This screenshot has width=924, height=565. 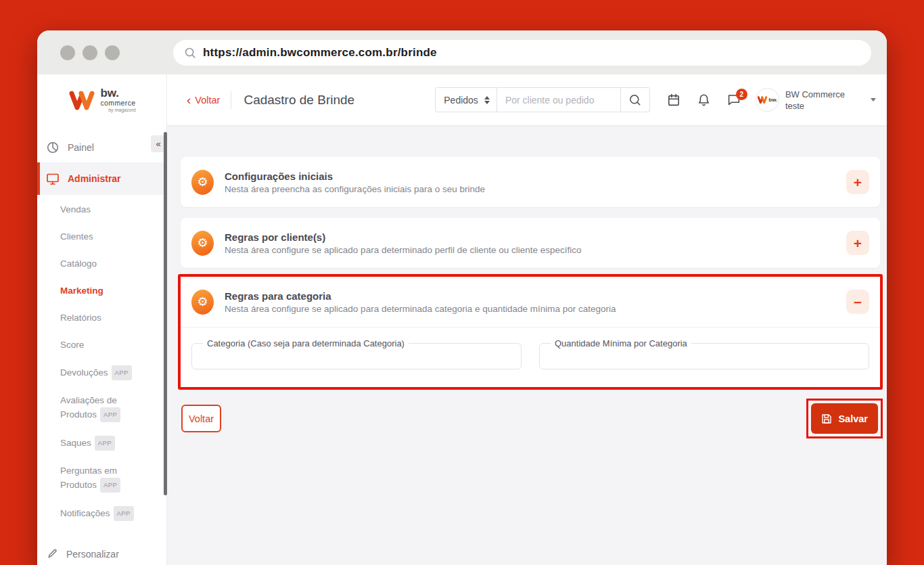 What do you see at coordinates (101, 210) in the screenshot?
I see `sidebar-item-vendas: Vendas` at bounding box center [101, 210].